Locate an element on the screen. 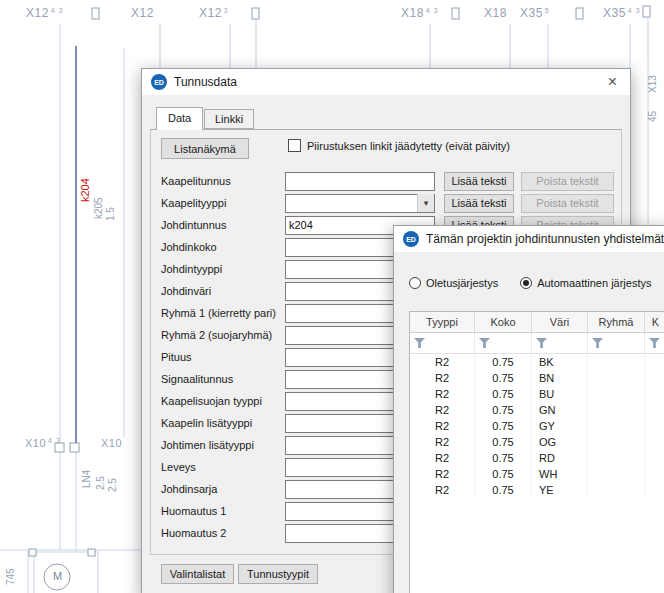 The width and height of the screenshot is (664, 593). valintalistat-button: Valintalistat is located at coordinates (198, 574).